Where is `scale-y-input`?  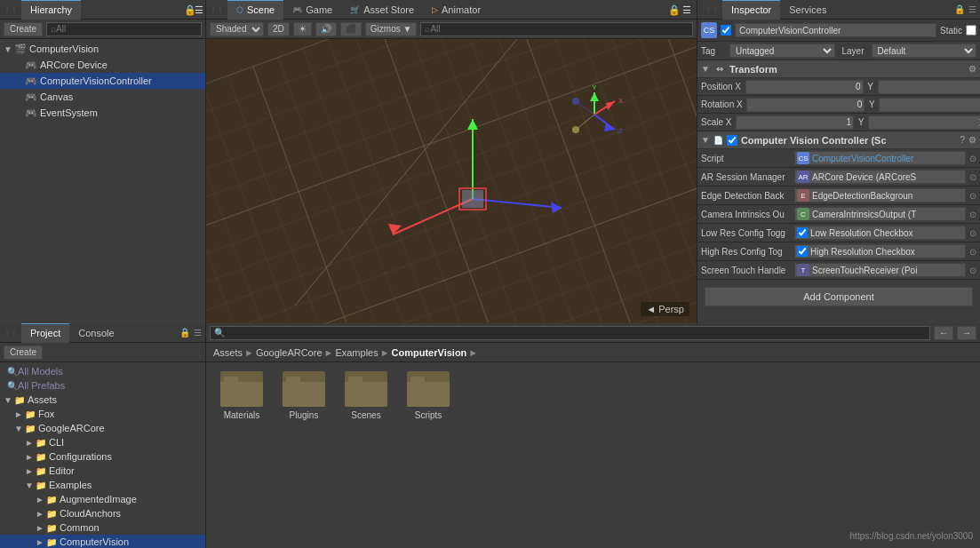
scale-y-input is located at coordinates (924, 123).